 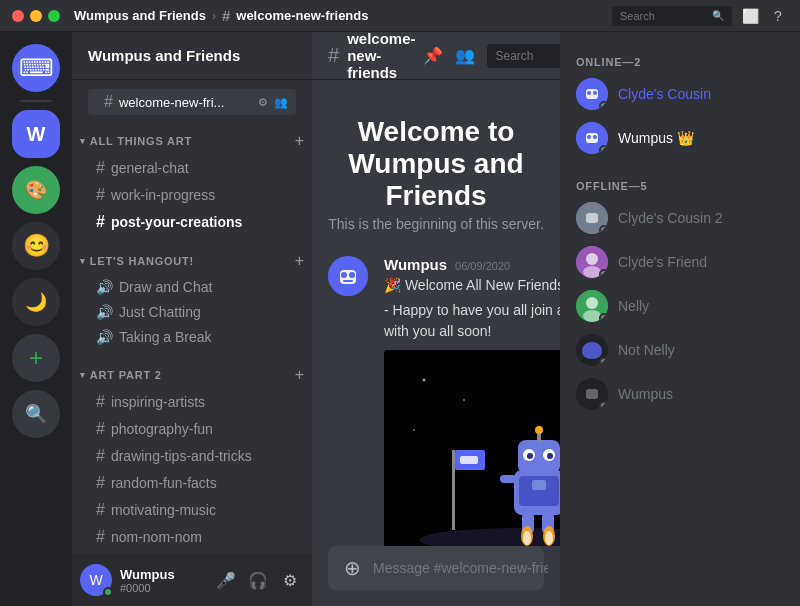 I want to click on maximize-button, so click(x=54, y=16).